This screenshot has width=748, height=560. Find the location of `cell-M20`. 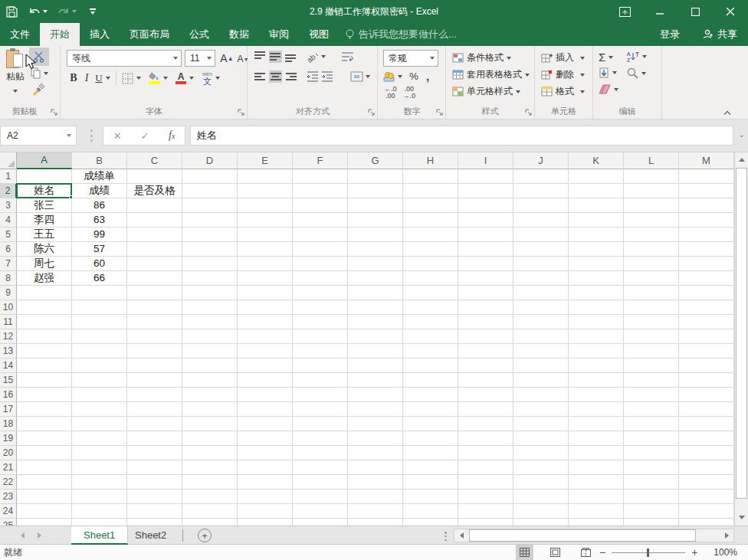

cell-M20 is located at coordinates (707, 454).